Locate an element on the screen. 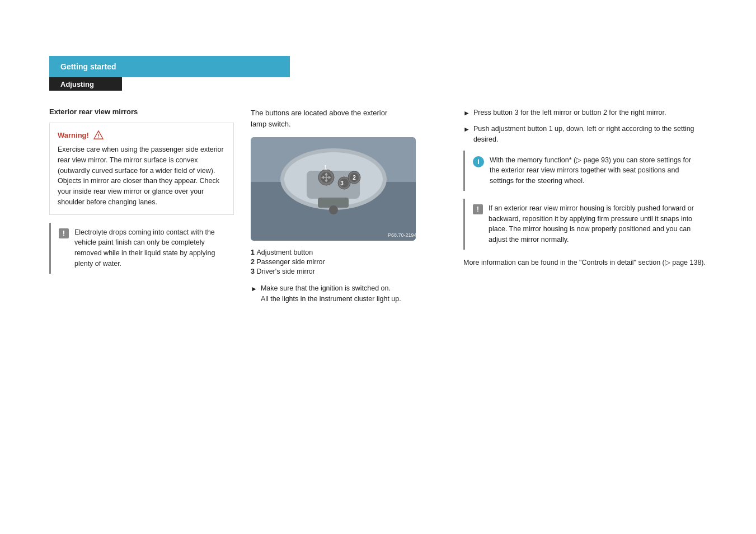  step-push-adjustment-text: Push adjustment button 1 up, down, left … is located at coordinates (591, 134).